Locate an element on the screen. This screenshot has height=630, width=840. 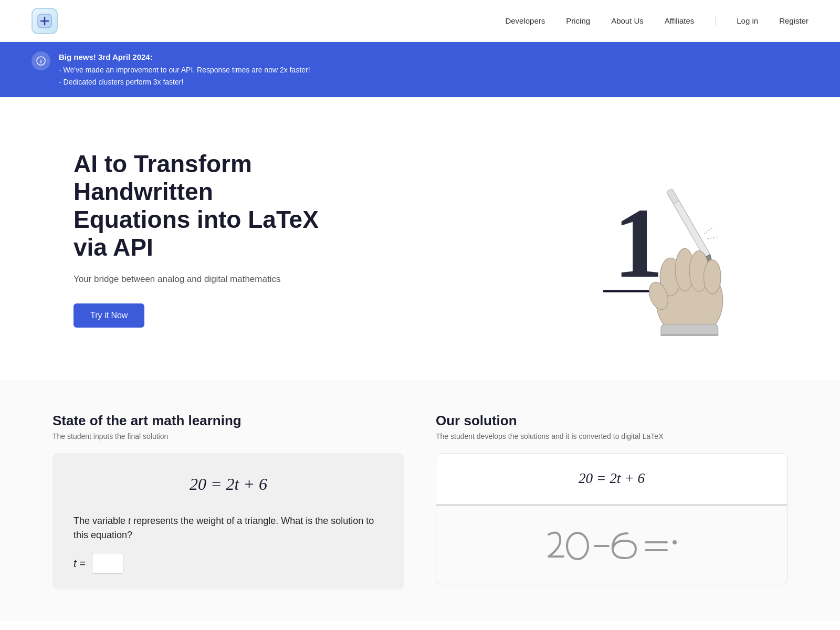
right-column: Our solution The student develops the so… is located at coordinates (612, 501).